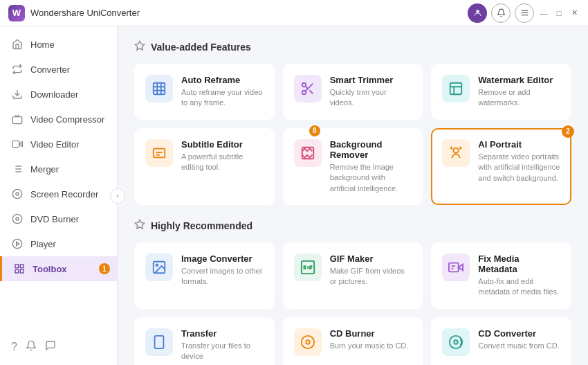 The image size is (588, 365). What do you see at coordinates (519, 80) in the screenshot?
I see `watermark-editor-title: Watermark Editor` at bounding box center [519, 80].